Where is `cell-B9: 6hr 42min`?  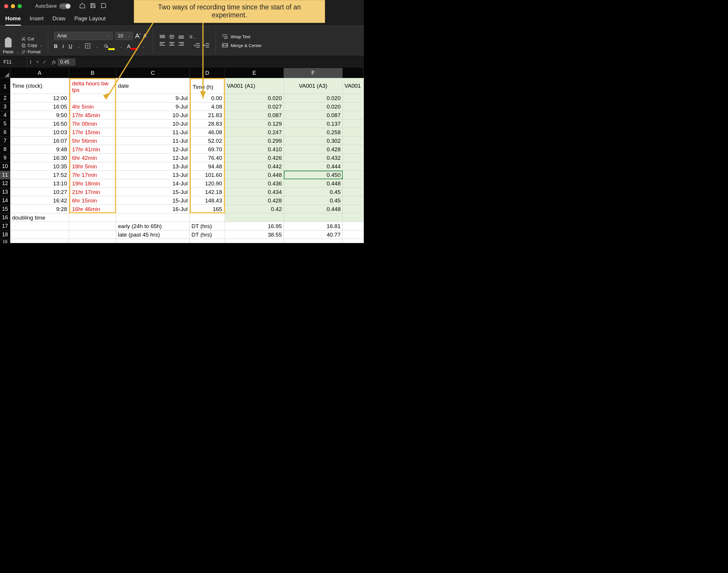
cell-B9: 6hr 42min is located at coordinates (93, 158).